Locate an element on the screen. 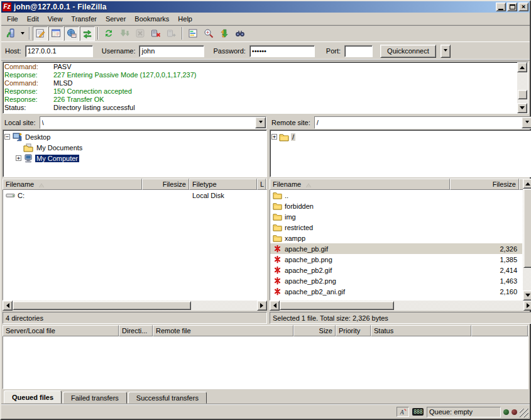  tree-item--: +/ is located at coordinates (401, 137).